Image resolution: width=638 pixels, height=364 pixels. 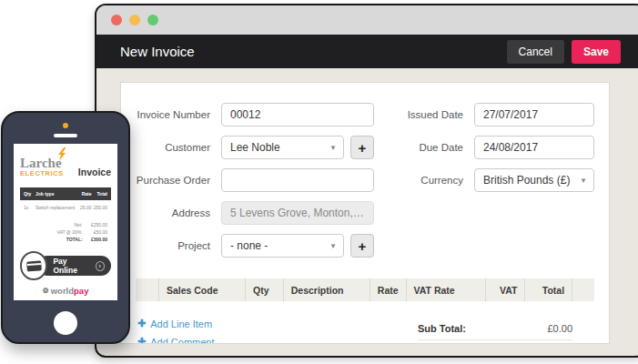 I want to click on invoice-number-row: Invoice Number, so click(x=255, y=115).